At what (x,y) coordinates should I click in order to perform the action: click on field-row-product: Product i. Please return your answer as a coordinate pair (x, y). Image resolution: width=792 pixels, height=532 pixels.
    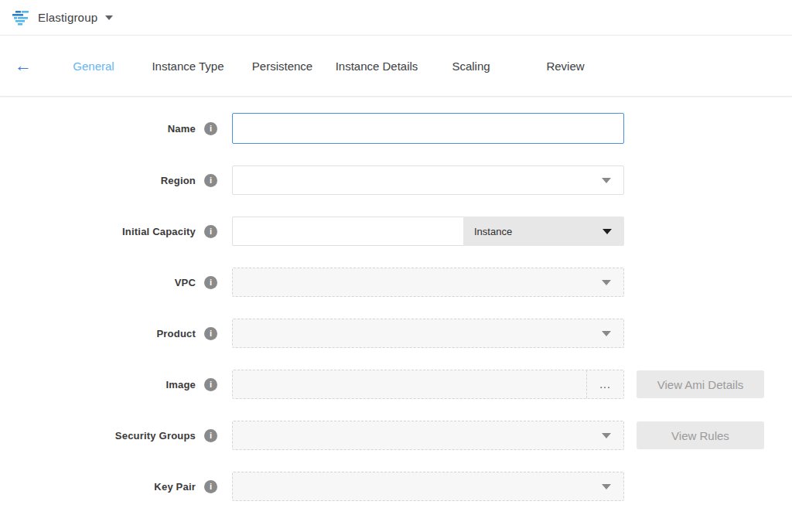
    Looking at the image, I should click on (396, 333).